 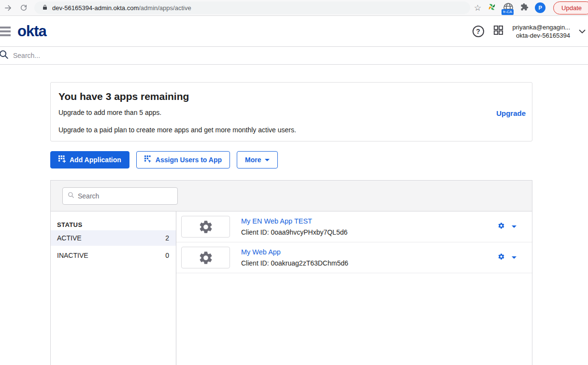 What do you see at coordinates (32, 31) in the screenshot?
I see `okta-logo: okta` at bounding box center [32, 31].